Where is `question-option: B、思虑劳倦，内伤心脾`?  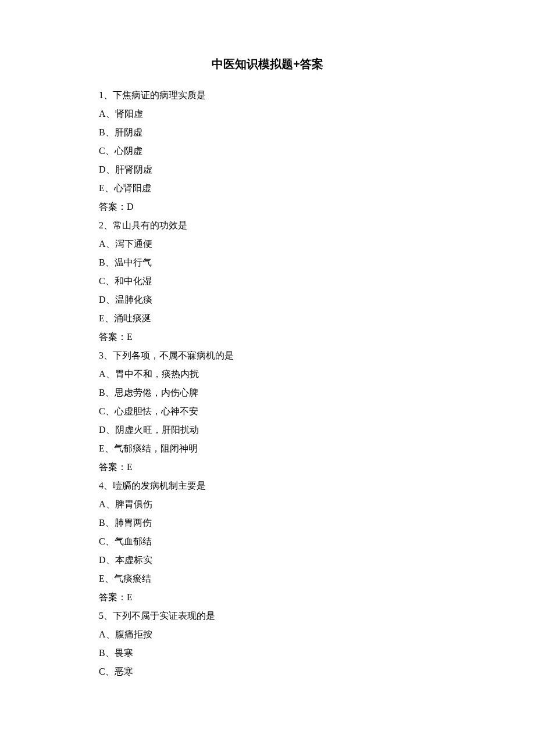
question-option: B、思虑劳倦，内伤心脾 is located at coordinates (268, 393).